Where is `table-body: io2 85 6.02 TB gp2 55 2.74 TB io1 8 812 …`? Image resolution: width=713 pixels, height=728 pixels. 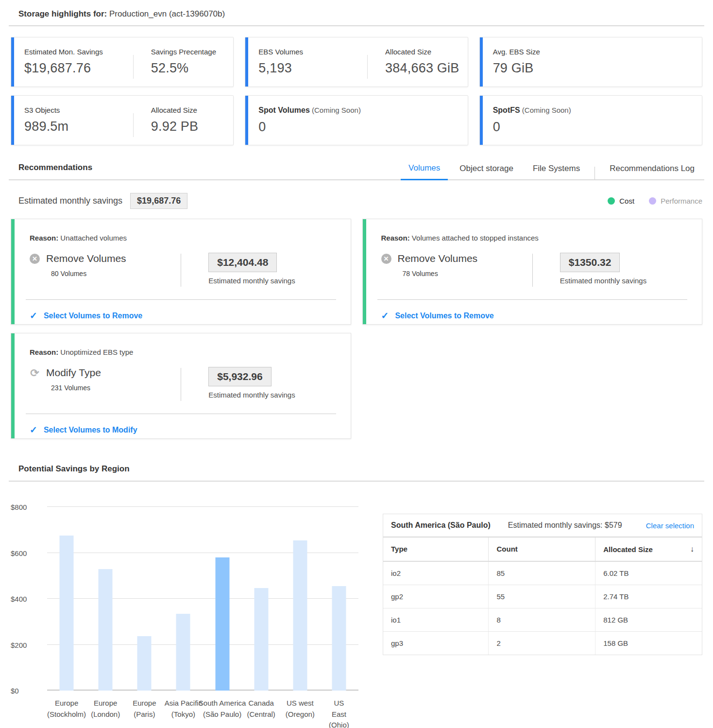
table-body: io2 85 6.02 TB gp2 55 2.74 TB io1 8 812 … is located at coordinates (543, 608).